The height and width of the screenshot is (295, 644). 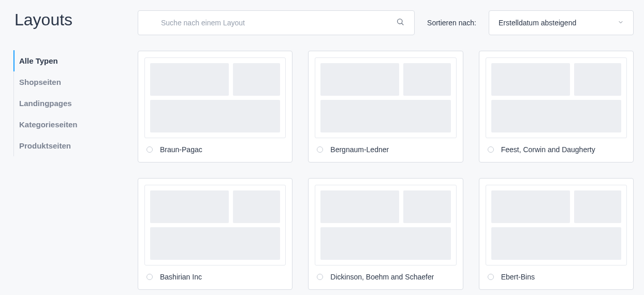 What do you see at coordinates (276, 23) in the screenshot?
I see `search-input` at bounding box center [276, 23].